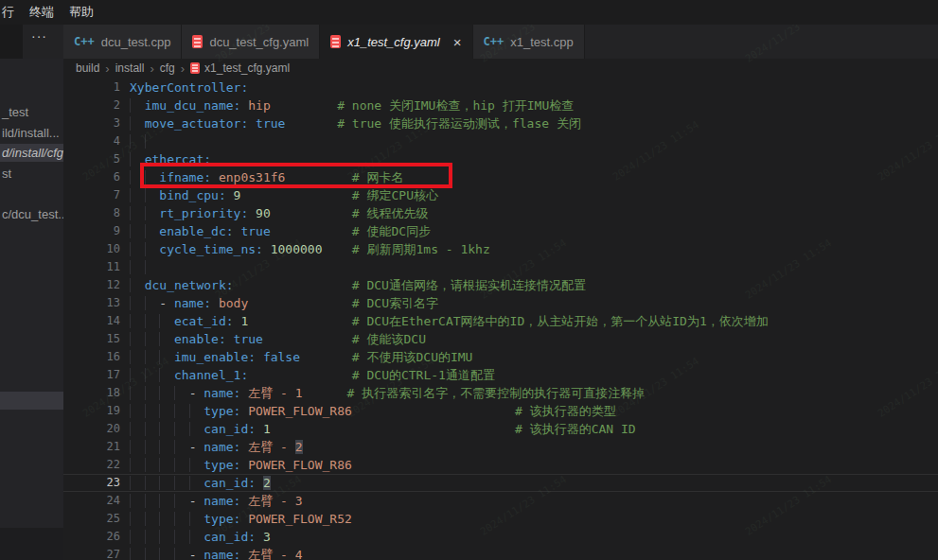 The height and width of the screenshot is (560, 938). What do you see at coordinates (247, 68) in the screenshot?
I see `breadcrumb-file-label: x1_test_cfg.yaml` at bounding box center [247, 68].